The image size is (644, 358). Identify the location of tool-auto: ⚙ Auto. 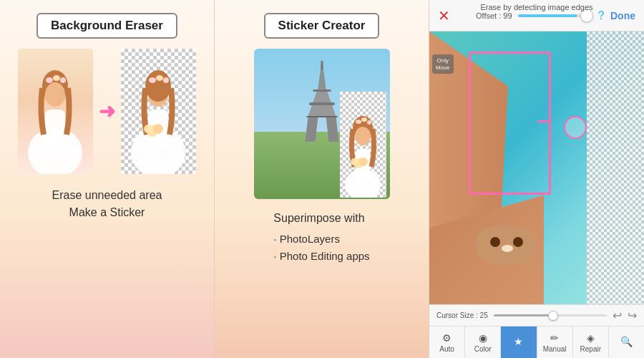
(447, 342).